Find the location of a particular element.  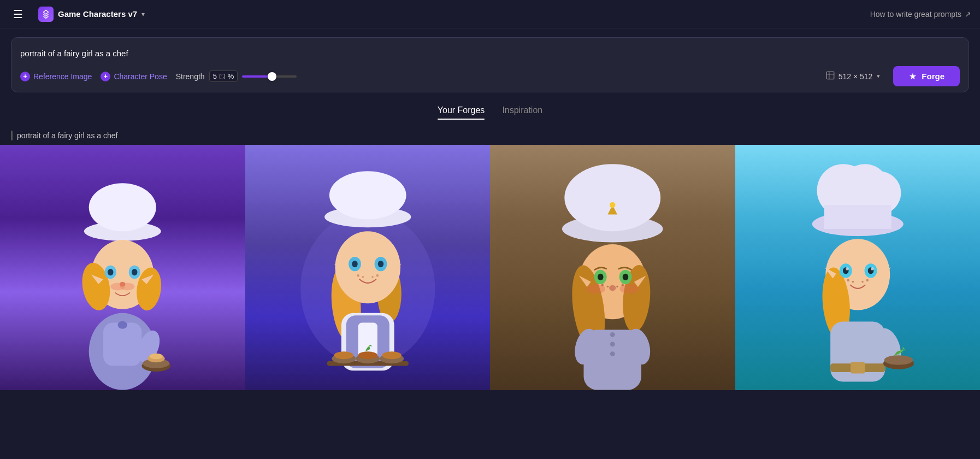

forge-icon is located at coordinates (913, 76).